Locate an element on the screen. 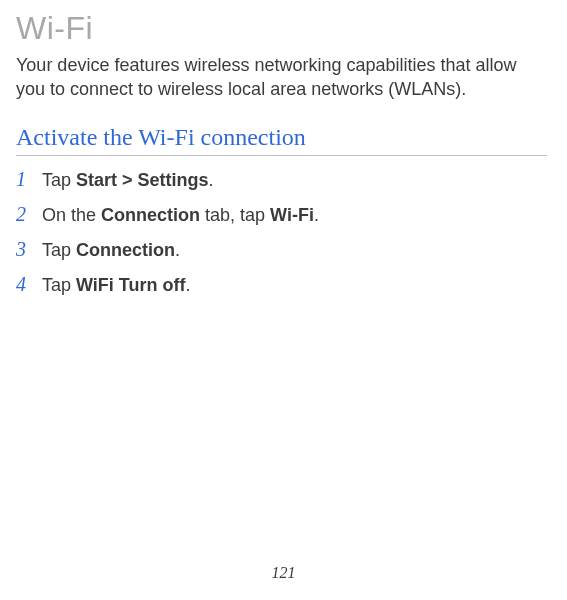  intro-paragraph: Your device features wireless networking… is located at coordinates (282, 78).